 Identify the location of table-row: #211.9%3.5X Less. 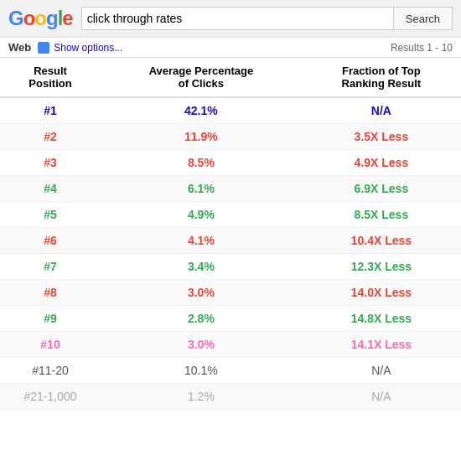
(230, 137).